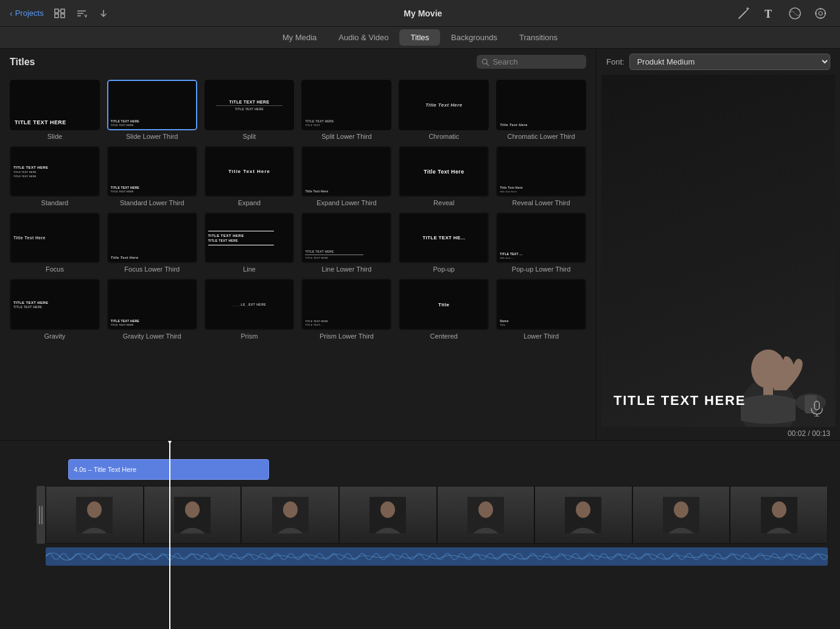  Describe the element at coordinates (420, 38) in the screenshot. I see `tab-titles: Titles` at that location.